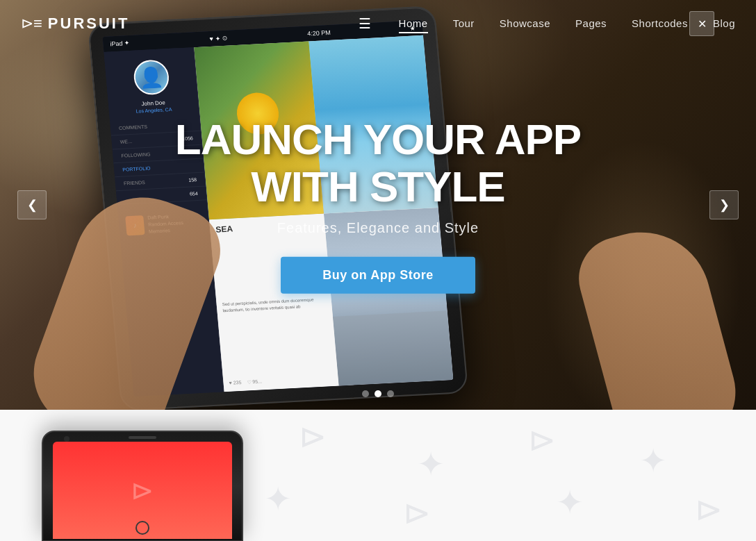  Describe the element at coordinates (142, 438) in the screenshot. I see `iphone-speaker` at that location.